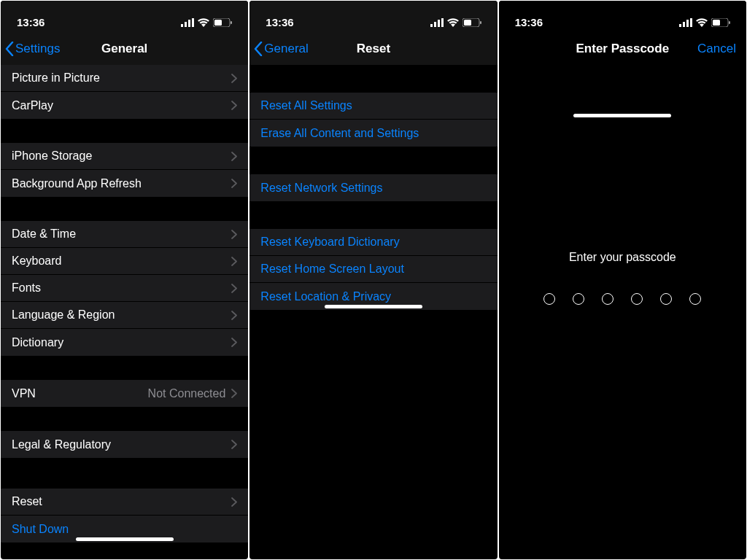  I want to click on row-label: Reset Keyboard Dictionary, so click(330, 242).